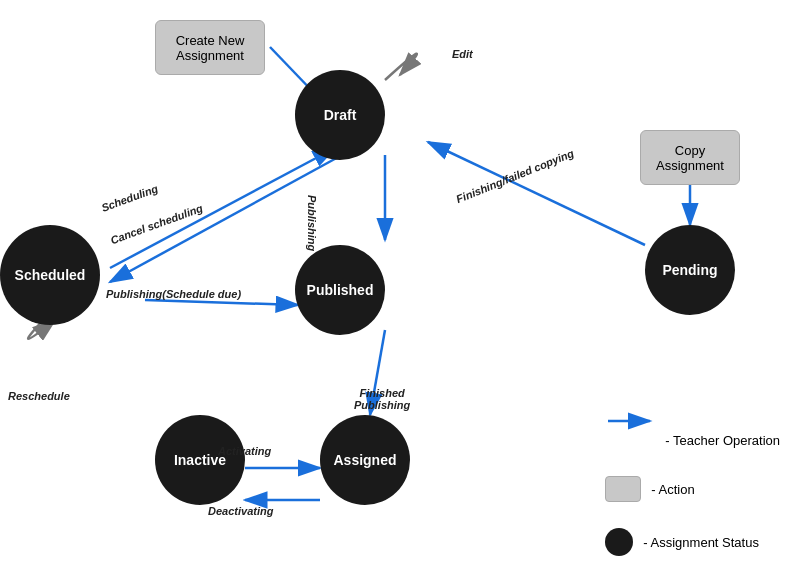 This screenshot has width=800, height=586. I want to click on state-scheduled: Scheduled, so click(50, 275).